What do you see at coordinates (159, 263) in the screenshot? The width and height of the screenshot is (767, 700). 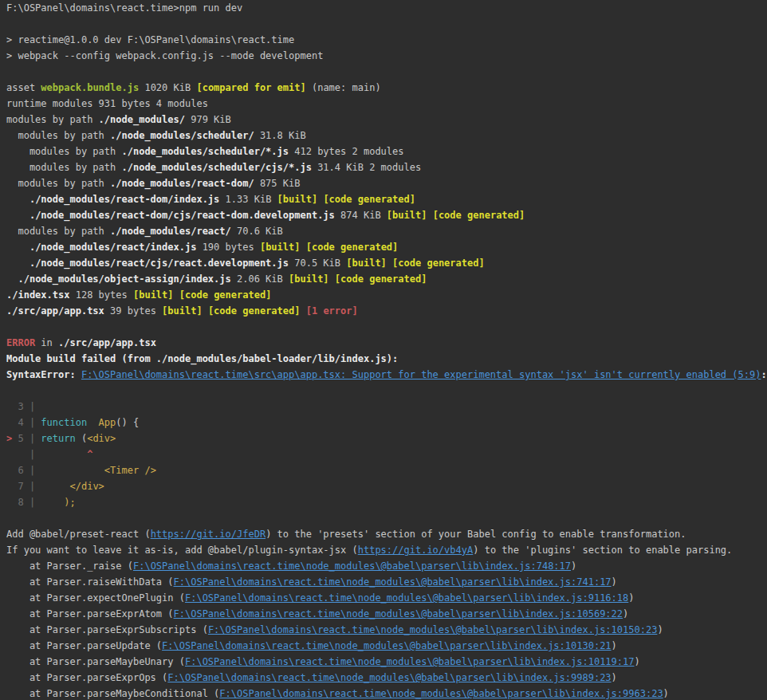 I see `terminal-text: ./node_modules/react/cjs/react.developme…` at bounding box center [159, 263].